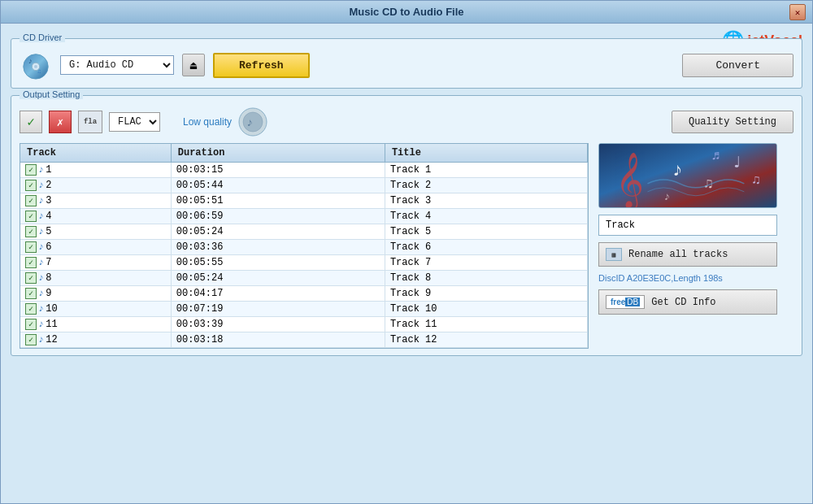  What do you see at coordinates (486, 325) in the screenshot?
I see `title-cell: Track 11` at bounding box center [486, 325].